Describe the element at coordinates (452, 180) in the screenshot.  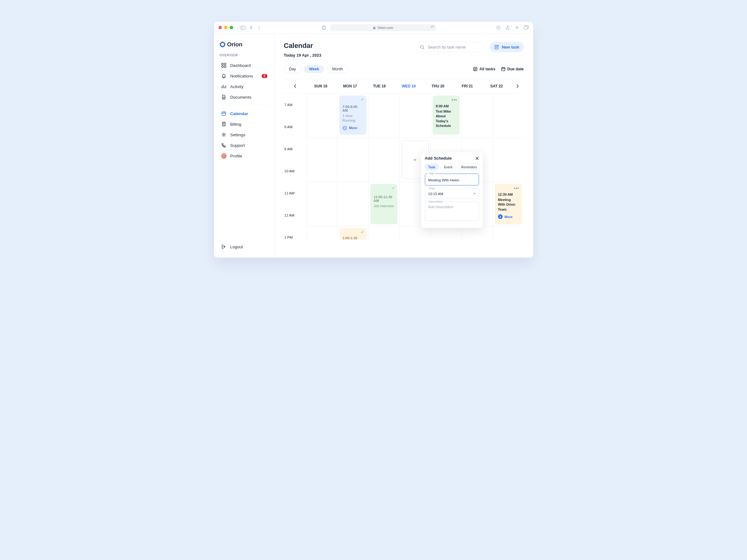
I see `title-input` at that location.